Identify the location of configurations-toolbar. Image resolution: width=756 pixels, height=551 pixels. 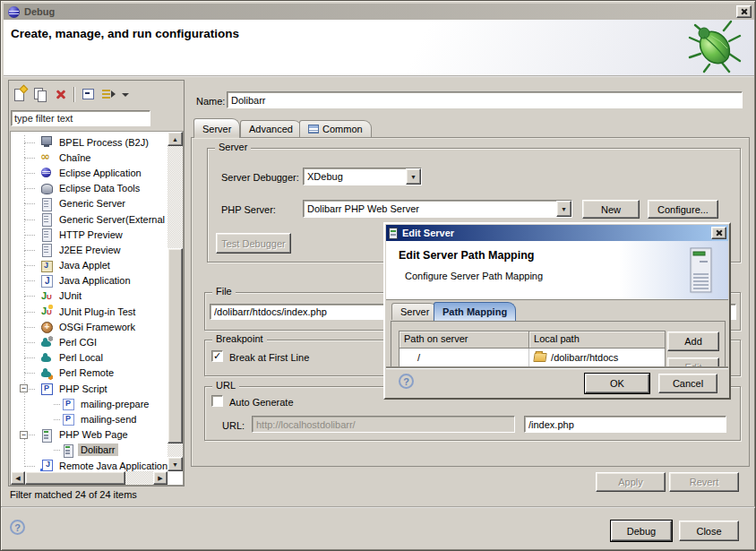
(72, 94).